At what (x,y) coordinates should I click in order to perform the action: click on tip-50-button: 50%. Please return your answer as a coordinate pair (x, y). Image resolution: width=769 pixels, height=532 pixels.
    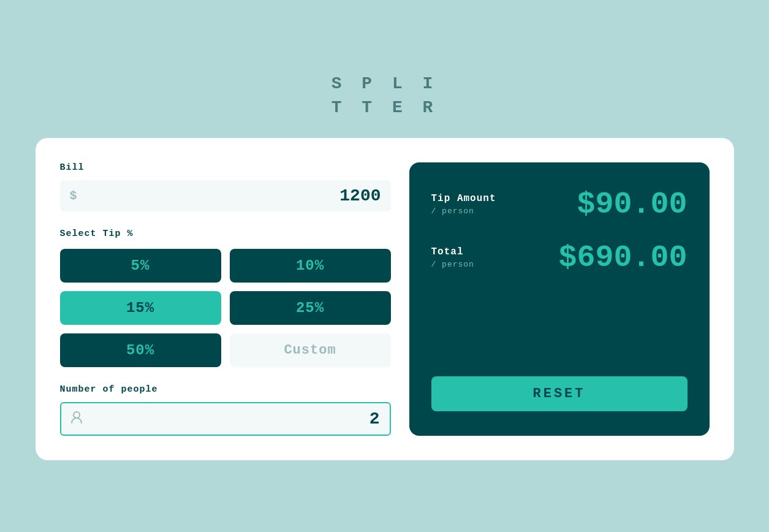
    Looking at the image, I should click on (141, 351).